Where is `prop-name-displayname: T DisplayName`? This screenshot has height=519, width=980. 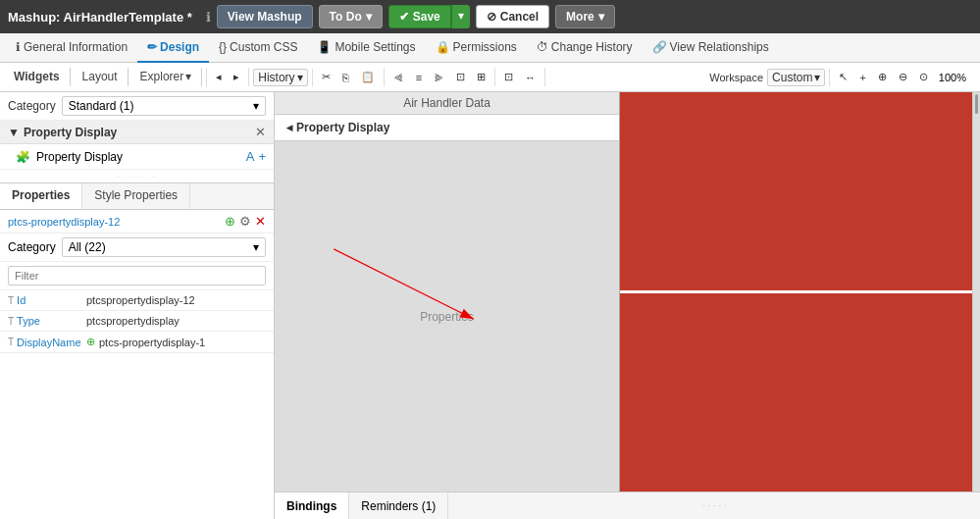
prop-name-displayname: T DisplayName is located at coordinates (47, 342).